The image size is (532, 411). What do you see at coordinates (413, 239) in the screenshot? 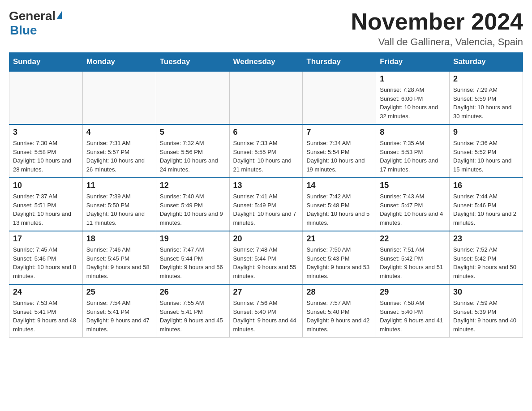
I see `day-number: 22` at bounding box center [413, 239].